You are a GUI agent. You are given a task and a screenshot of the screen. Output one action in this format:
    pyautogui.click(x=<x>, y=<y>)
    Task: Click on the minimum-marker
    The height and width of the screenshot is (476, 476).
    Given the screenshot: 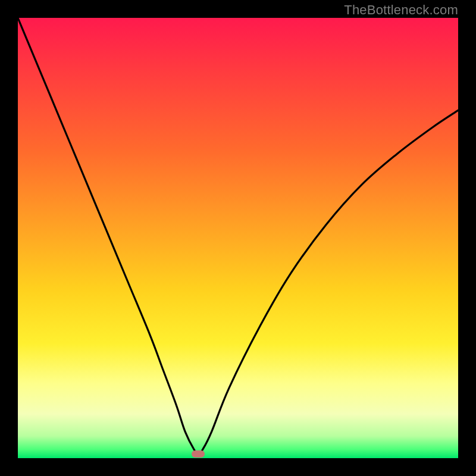 What is the action you would take?
    pyautogui.click(x=198, y=454)
    